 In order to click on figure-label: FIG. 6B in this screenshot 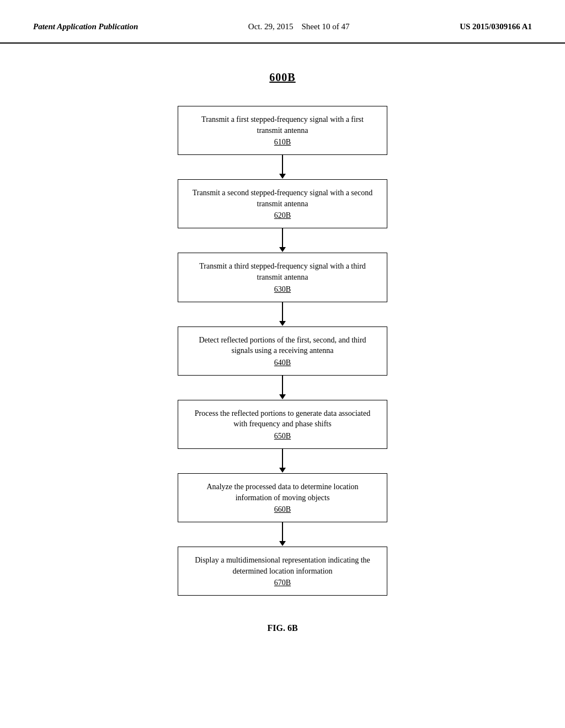, I will do `click(282, 628)`.